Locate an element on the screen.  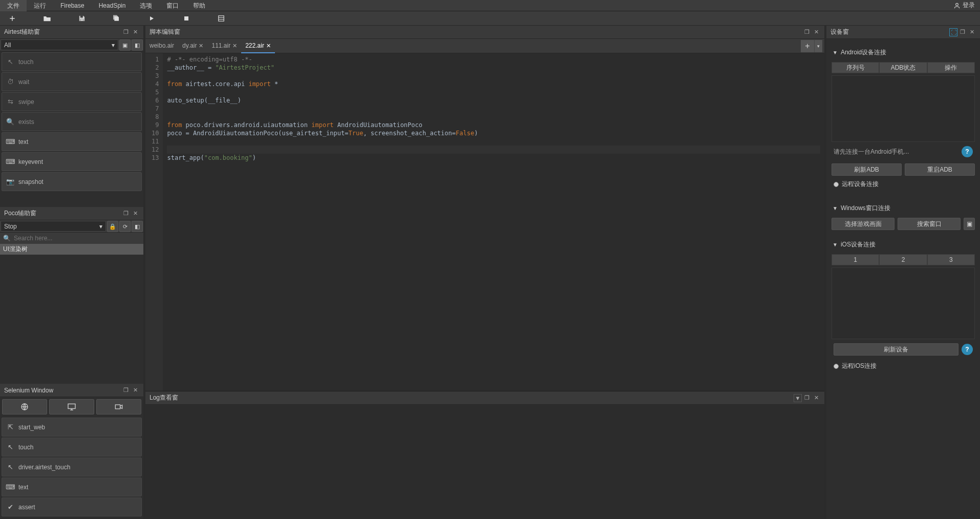
airtest-snapshot: 📷snapshot is located at coordinates (72, 181).